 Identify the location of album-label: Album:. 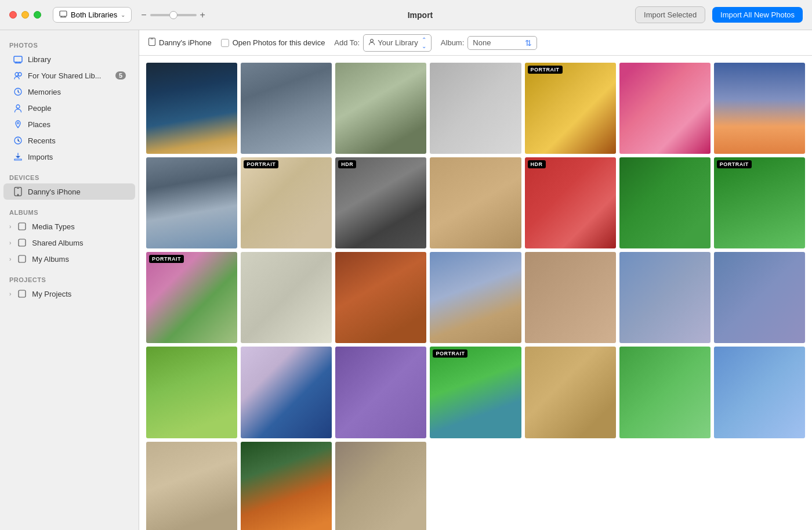
(452, 43).